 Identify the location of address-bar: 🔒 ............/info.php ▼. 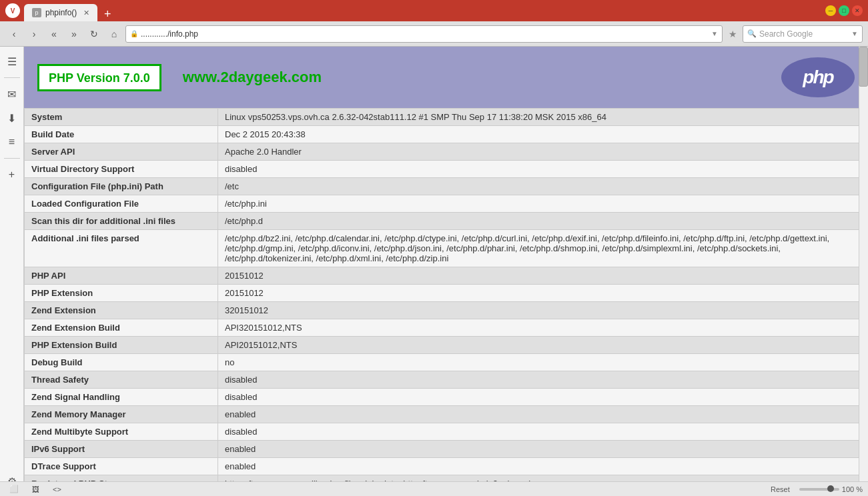
(424, 34).